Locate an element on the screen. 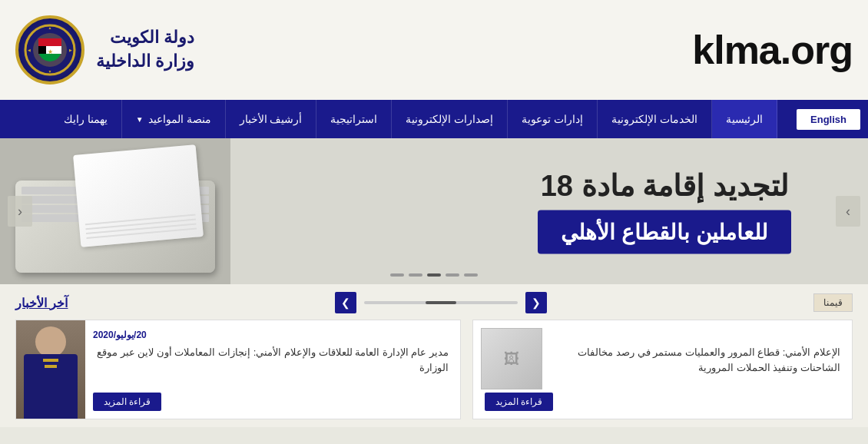  banner-background is located at coordinates (115, 211).